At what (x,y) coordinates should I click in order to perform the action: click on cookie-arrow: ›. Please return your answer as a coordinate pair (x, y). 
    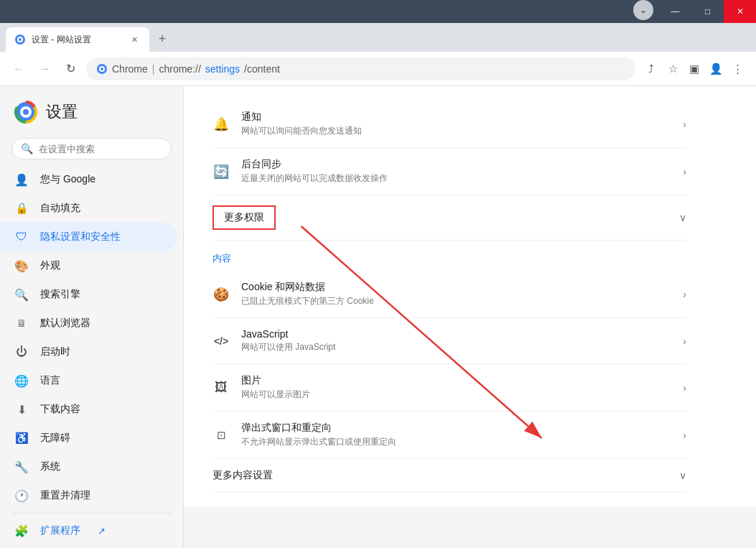
    Looking at the image, I should click on (685, 294).